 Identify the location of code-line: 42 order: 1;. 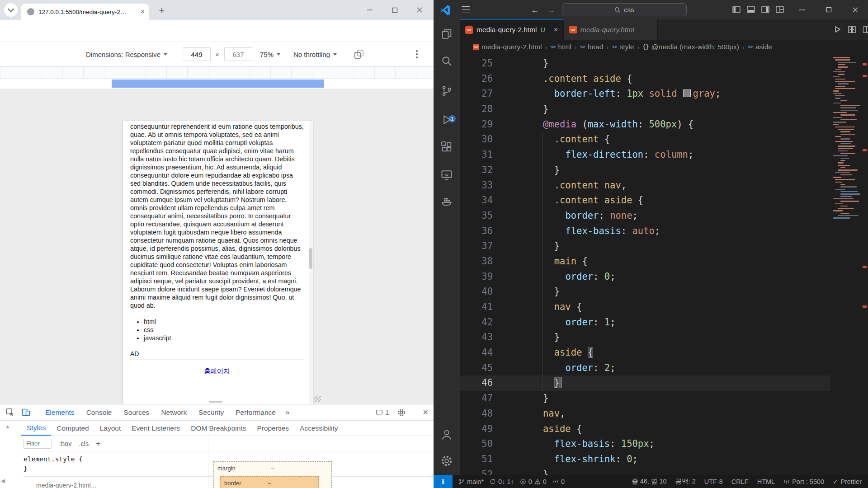
(645, 323).